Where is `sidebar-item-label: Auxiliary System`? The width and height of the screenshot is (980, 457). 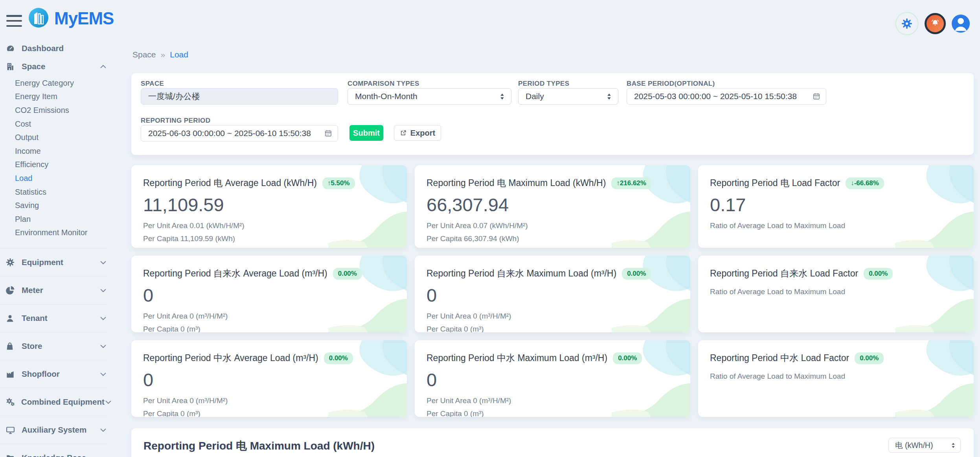 sidebar-item-label: Auxiliary System is located at coordinates (54, 430).